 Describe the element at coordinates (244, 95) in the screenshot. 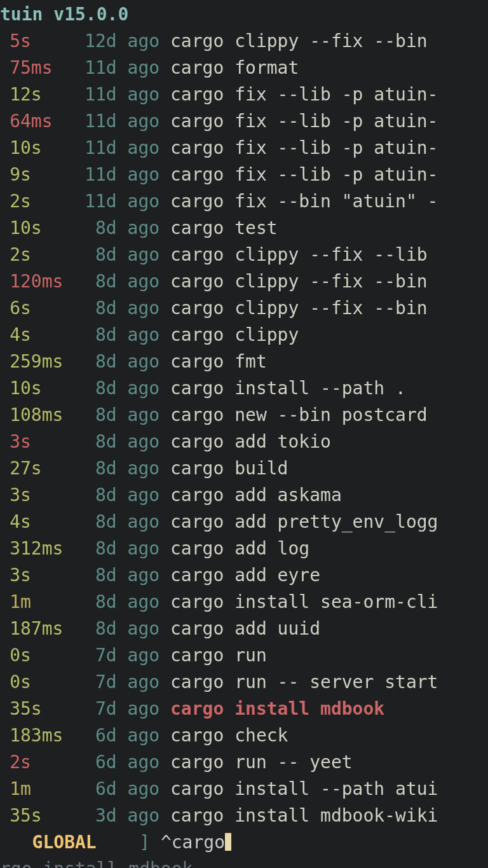

I see `history-row: 12s11d ago cargo fix --lib -p atuin-` at that location.